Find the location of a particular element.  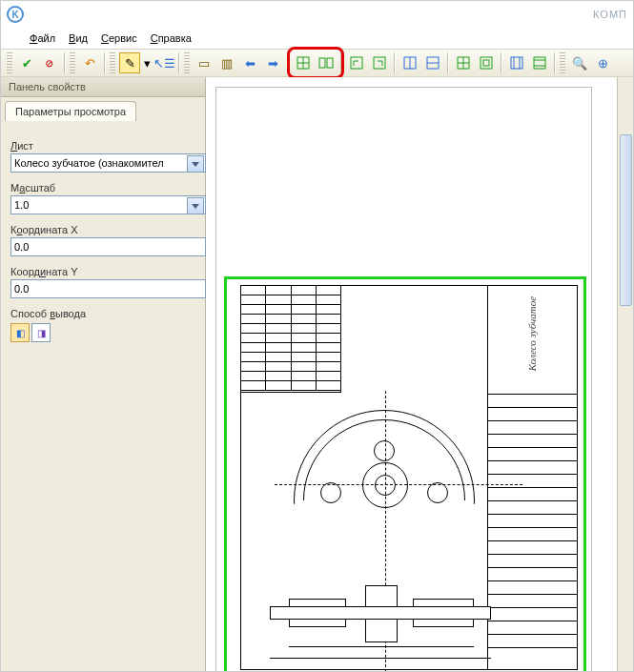

tab-view-params: Параметры просмотра is located at coordinates (71, 111).